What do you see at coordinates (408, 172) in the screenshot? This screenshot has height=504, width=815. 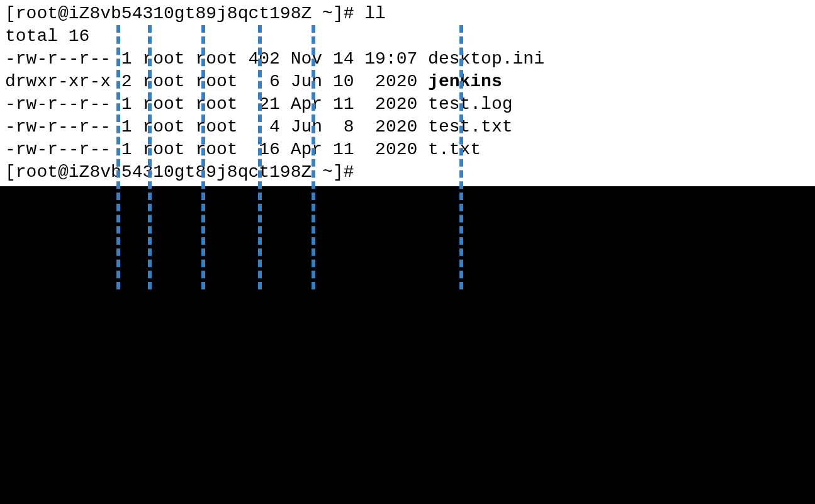 I see `prompt-line-2: [root@iZ8vb54310gt89j8qct198Z ~]#` at bounding box center [408, 172].